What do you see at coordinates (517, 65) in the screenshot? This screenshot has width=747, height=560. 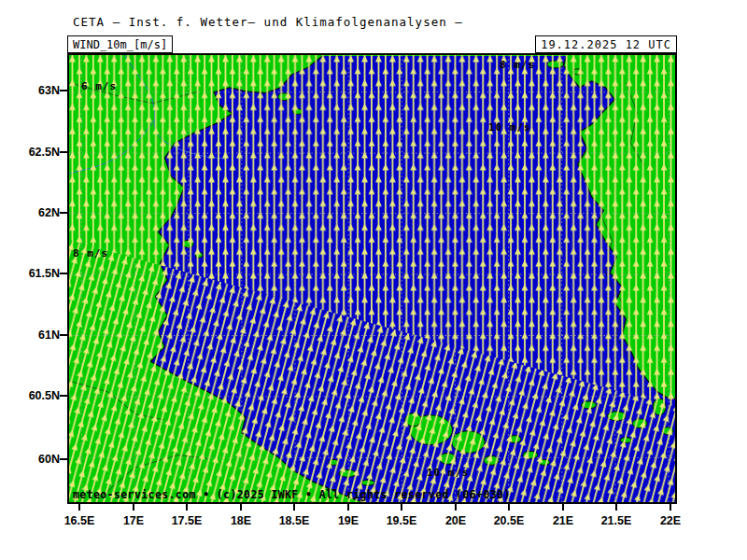 I see `speed-label-8ms-north: 8 m/s` at bounding box center [517, 65].